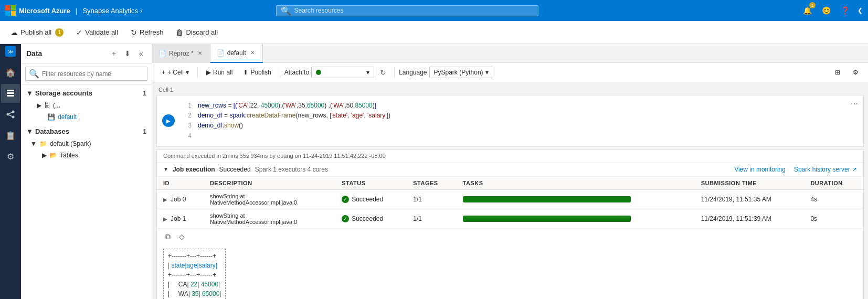 The width and height of the screenshot is (868, 299). What do you see at coordinates (43, 144) in the screenshot?
I see `db-icon: 📁` at bounding box center [43, 144].